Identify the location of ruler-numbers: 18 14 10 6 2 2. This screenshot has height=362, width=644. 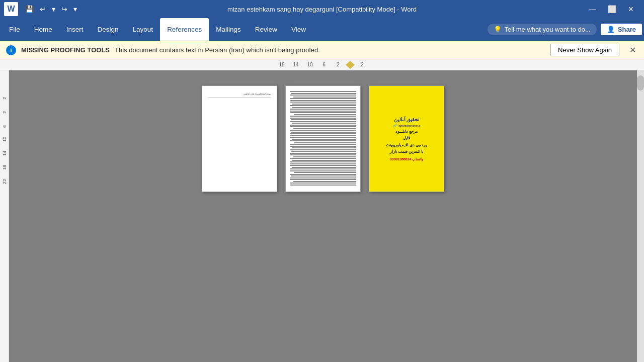
(322, 65).